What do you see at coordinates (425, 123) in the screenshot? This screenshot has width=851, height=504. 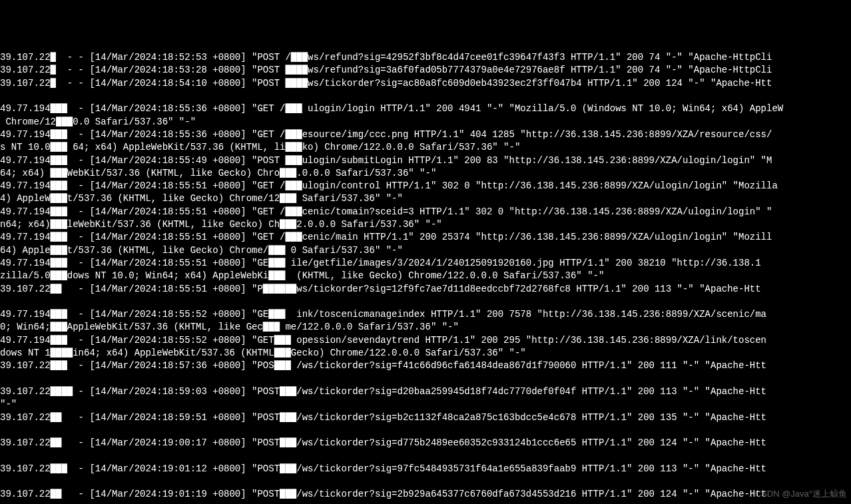 I see `log-line: Chrome/12███0.0 Safari/537.36" "-"` at bounding box center [425, 123].